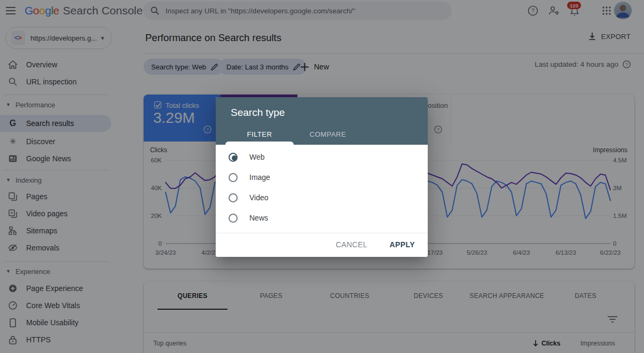 Image resolution: width=644 pixels, height=353 pixels. Describe the element at coordinates (319, 218) in the screenshot. I see `radio-option-news: News` at that location.